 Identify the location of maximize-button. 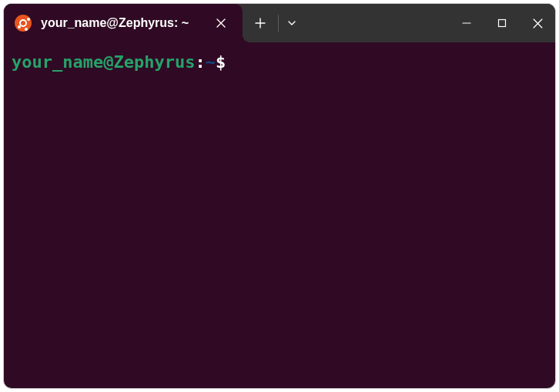
(502, 23).